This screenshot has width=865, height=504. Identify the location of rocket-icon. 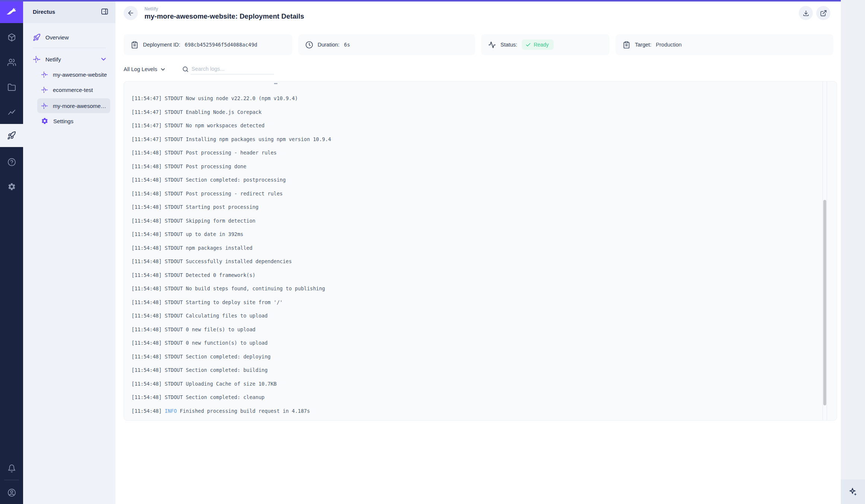
(12, 135).